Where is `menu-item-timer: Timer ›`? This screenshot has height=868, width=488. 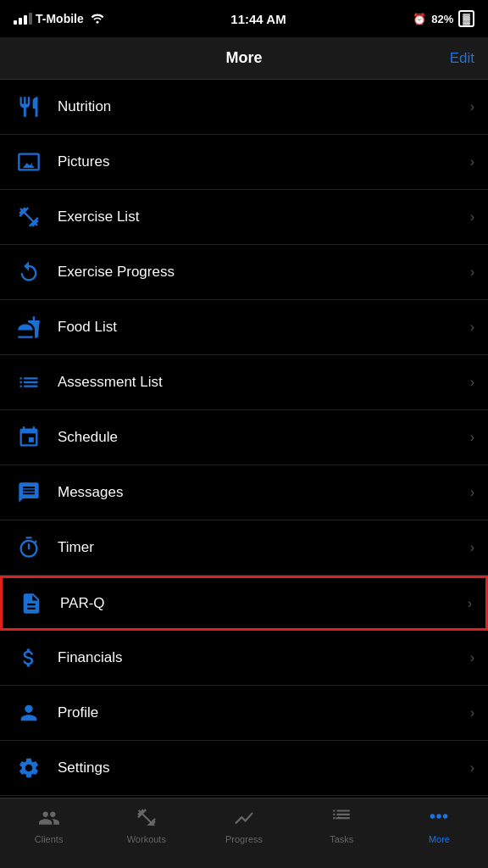
menu-item-timer: Timer › is located at coordinates (244, 548).